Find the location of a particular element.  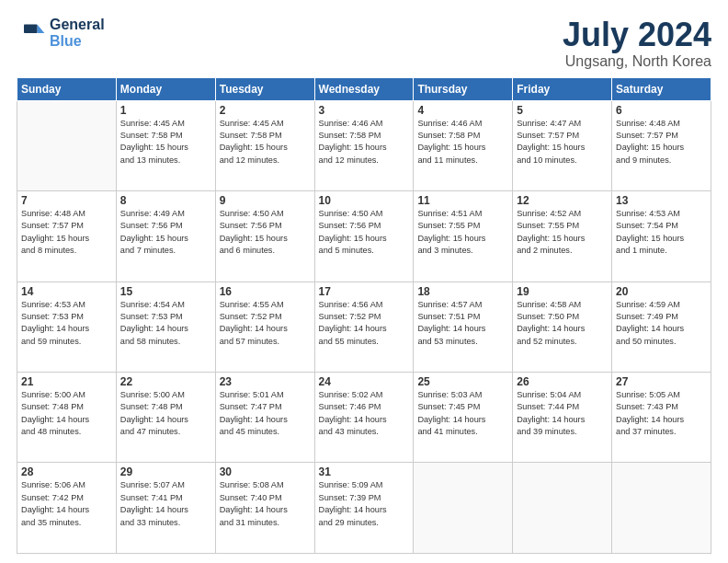

day-number: 12 is located at coordinates (563, 201).